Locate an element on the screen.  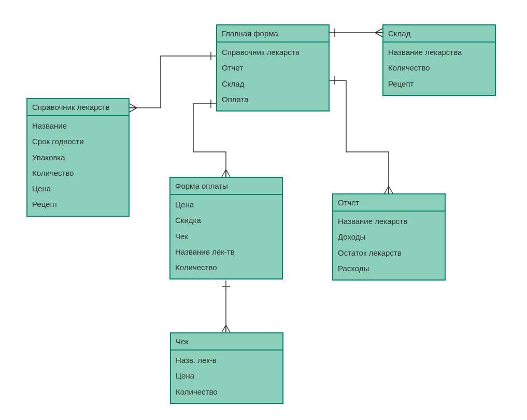
entity-attr: Название лекарств is located at coordinates (389, 221).